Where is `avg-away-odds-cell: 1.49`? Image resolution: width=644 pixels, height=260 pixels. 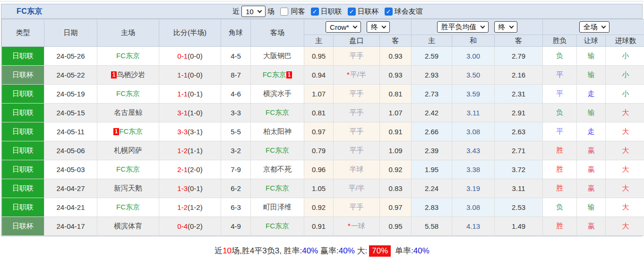 avg-away-odds-cell: 1.49 is located at coordinates (519, 226).